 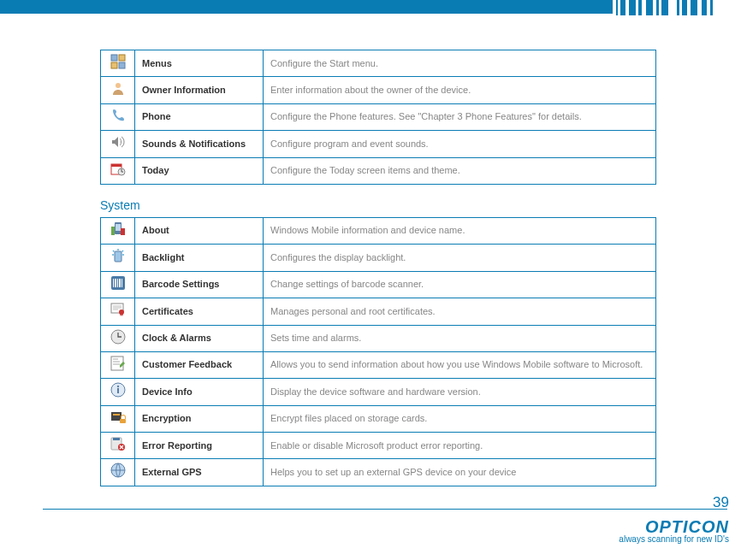 I want to click on table-row: Sounds & Notifications Configure program…, so click(x=378, y=144).